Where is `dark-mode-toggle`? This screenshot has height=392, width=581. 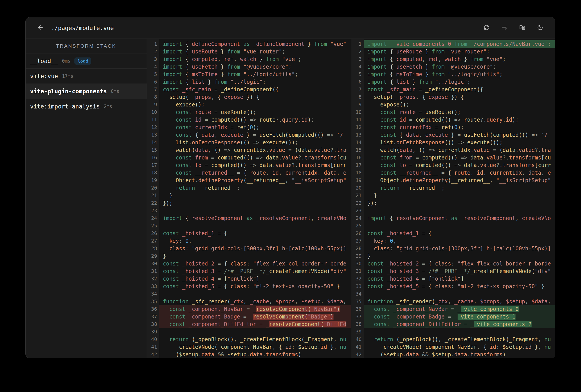
dark-mode-toggle is located at coordinates (540, 28).